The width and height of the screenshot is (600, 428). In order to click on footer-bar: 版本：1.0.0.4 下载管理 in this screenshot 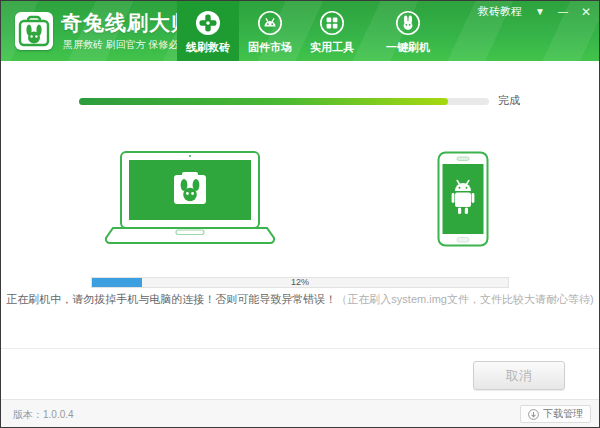, I will do `click(300, 413)`.